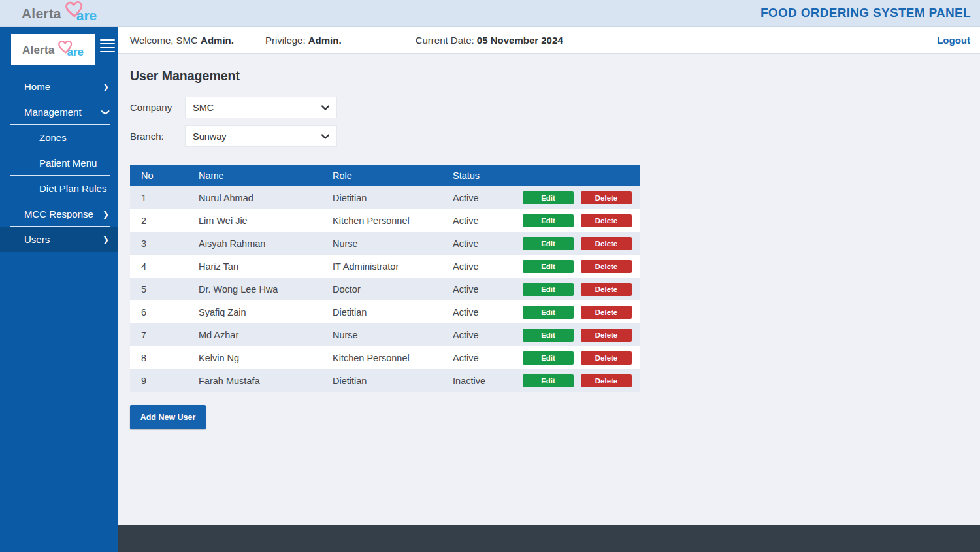 This screenshot has height=552, width=980. Describe the element at coordinates (59, 214) in the screenshot. I see `sidebar-item-mcc-response: MCC Response ❯` at that location.